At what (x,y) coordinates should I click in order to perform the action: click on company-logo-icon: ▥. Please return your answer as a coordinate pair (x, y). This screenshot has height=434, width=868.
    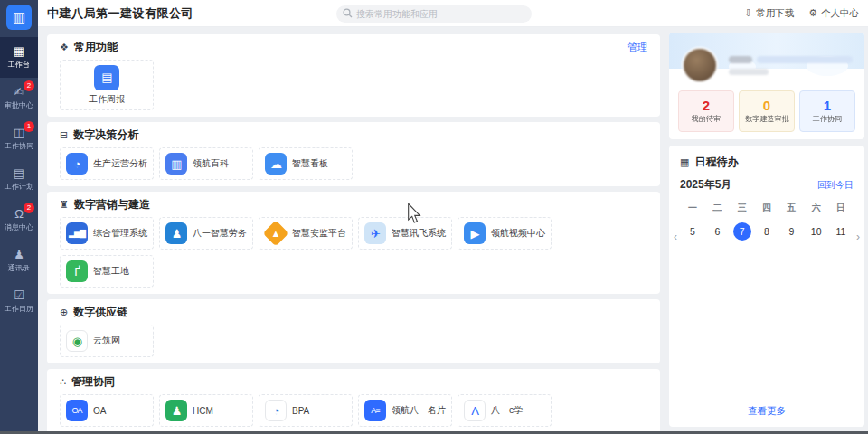
    Looking at the image, I should click on (19, 17).